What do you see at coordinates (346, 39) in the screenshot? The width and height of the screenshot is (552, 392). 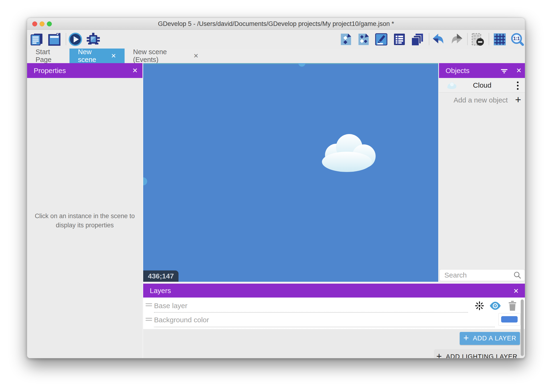 I see `edit-object-icon` at bounding box center [346, 39].